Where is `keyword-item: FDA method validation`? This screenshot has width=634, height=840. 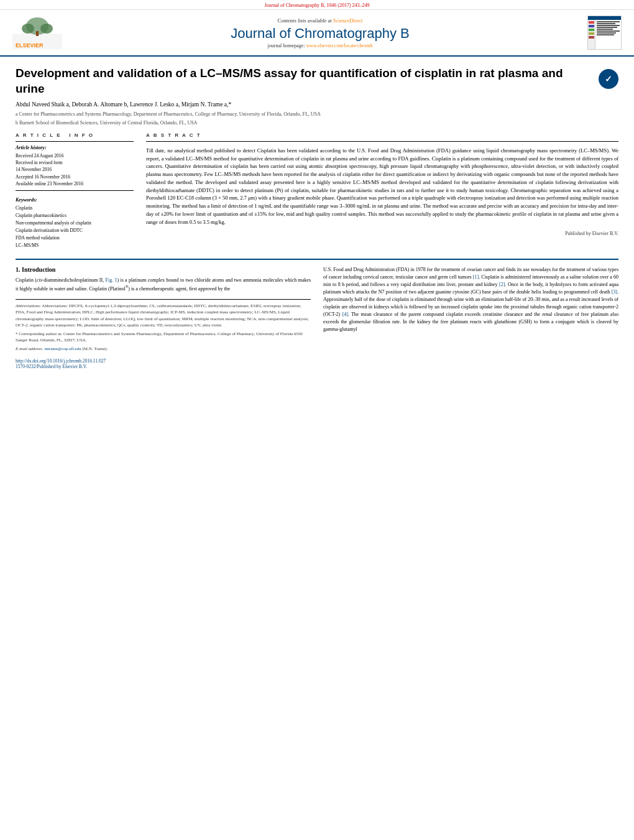
keyword-item: FDA method validation is located at coordinates (75, 238).